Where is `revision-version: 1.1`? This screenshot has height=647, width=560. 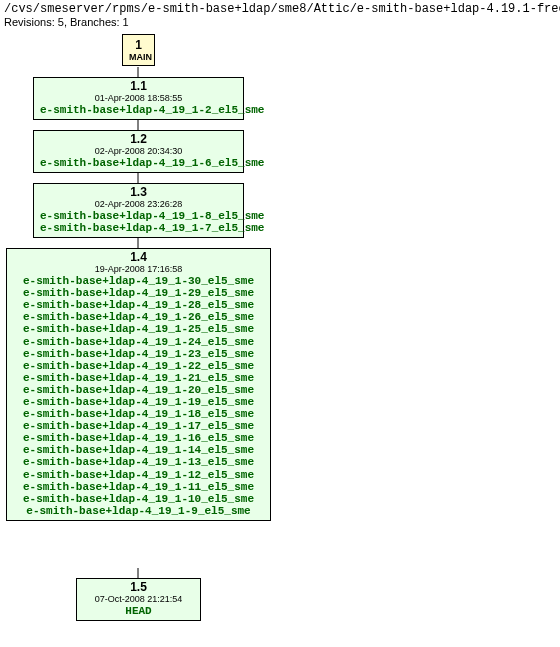
revision-version: 1.1 is located at coordinates (138, 86).